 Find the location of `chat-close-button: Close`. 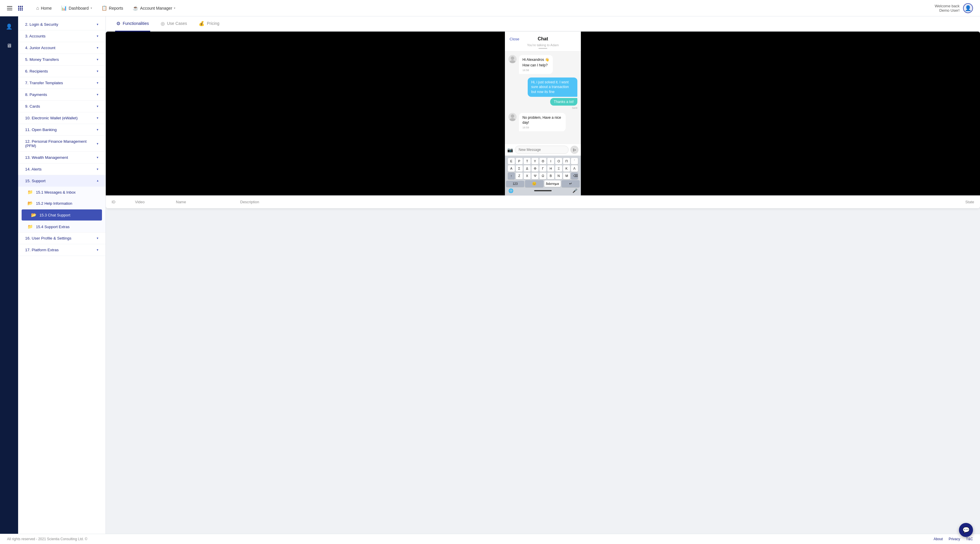

chat-close-button: Close is located at coordinates (514, 39).